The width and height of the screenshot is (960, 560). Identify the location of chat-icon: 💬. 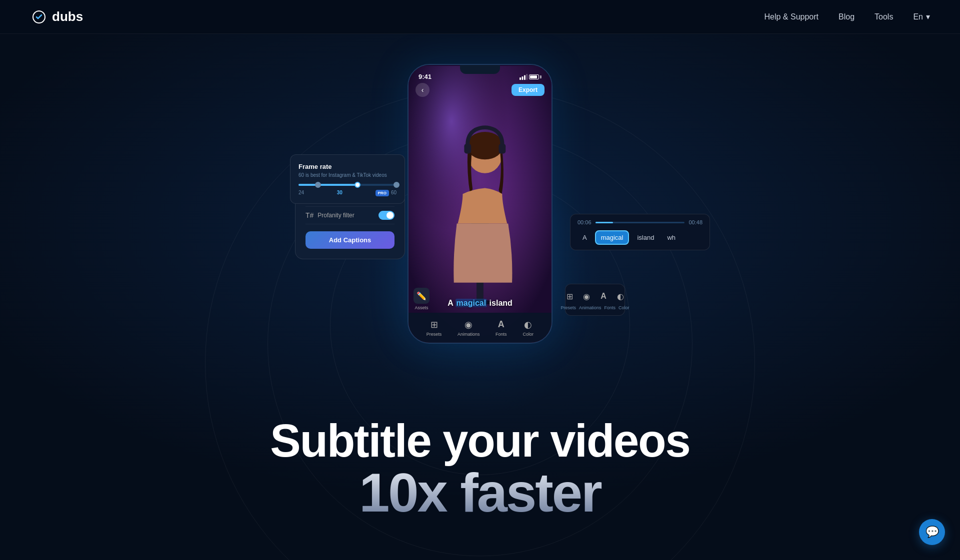
(932, 532).